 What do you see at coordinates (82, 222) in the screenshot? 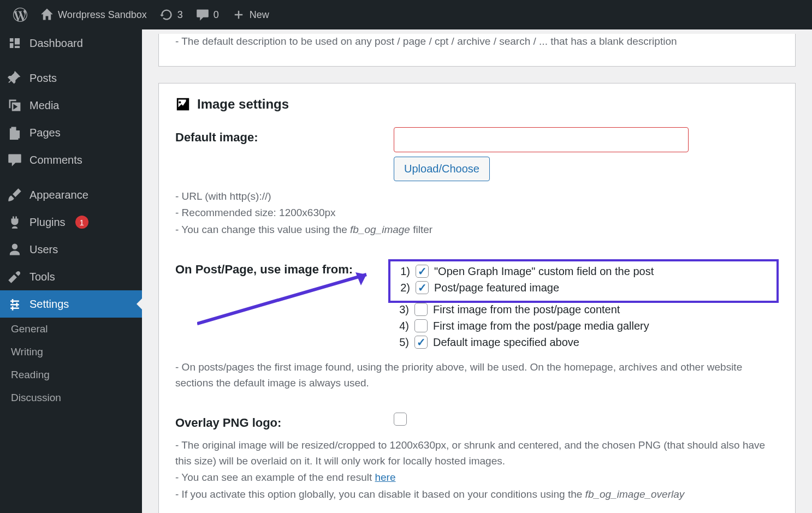
I see `plugins-badge: 1` at bounding box center [82, 222].